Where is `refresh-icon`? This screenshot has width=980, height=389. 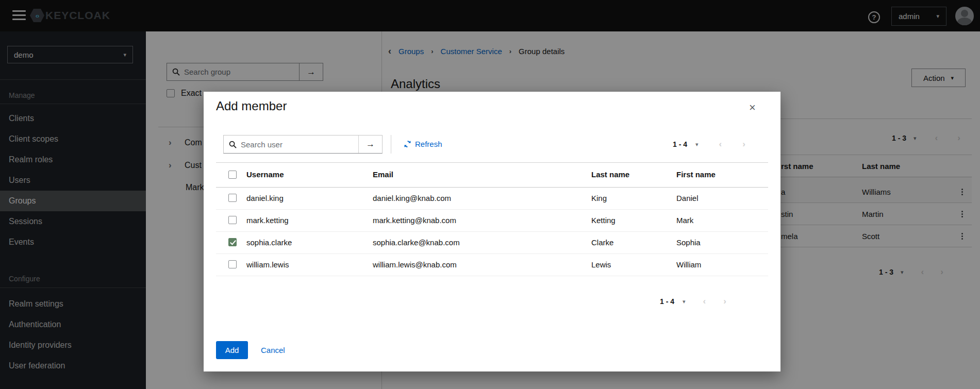
refresh-icon is located at coordinates (407, 144).